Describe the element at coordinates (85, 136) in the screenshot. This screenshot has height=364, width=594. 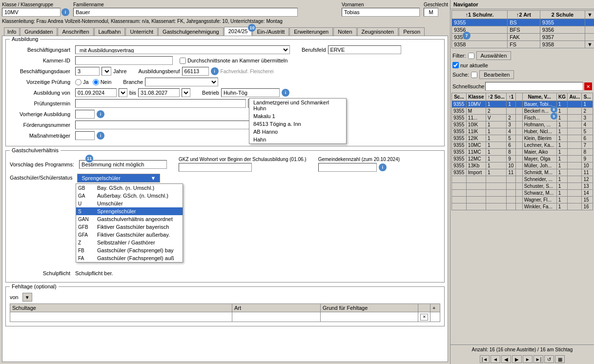
I see `massnahmetraeger-input` at that location.